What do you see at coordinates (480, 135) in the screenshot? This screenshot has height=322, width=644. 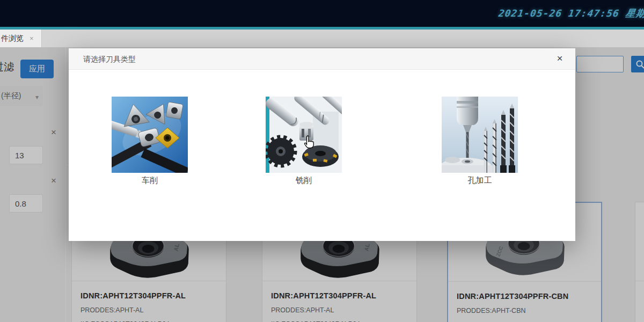 I see `drilling-tools-image` at bounding box center [480, 135].